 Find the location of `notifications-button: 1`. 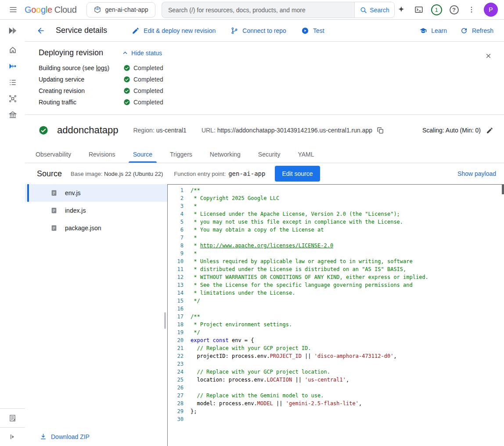

notifications-button: 1 is located at coordinates (436, 10).